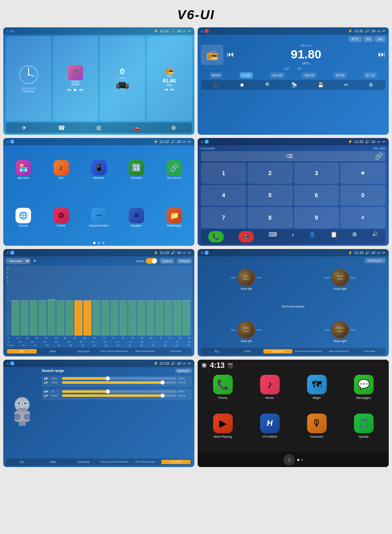  Describe the element at coordinates (355, 39) in the screenshot. I see `pty-button: PTY` at that location.